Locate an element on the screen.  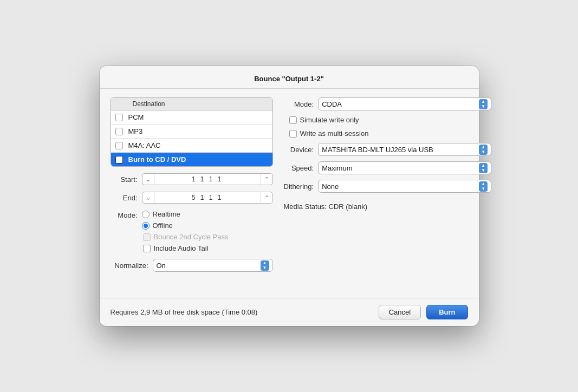
destination-table: Destination PCM MP3 M4A: AAC is located at coordinates (192, 132).